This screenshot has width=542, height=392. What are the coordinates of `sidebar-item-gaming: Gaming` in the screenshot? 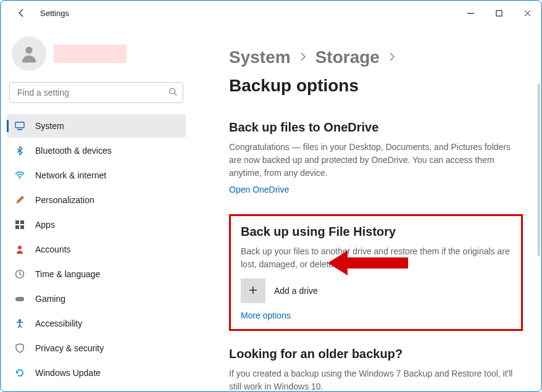 It's located at (96, 299).